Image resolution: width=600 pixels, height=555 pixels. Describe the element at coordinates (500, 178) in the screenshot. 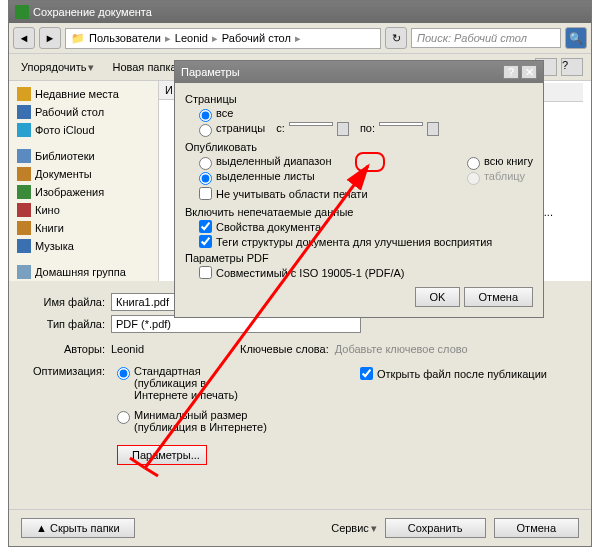

I see `pub-table-radio: таблицу` at that location.